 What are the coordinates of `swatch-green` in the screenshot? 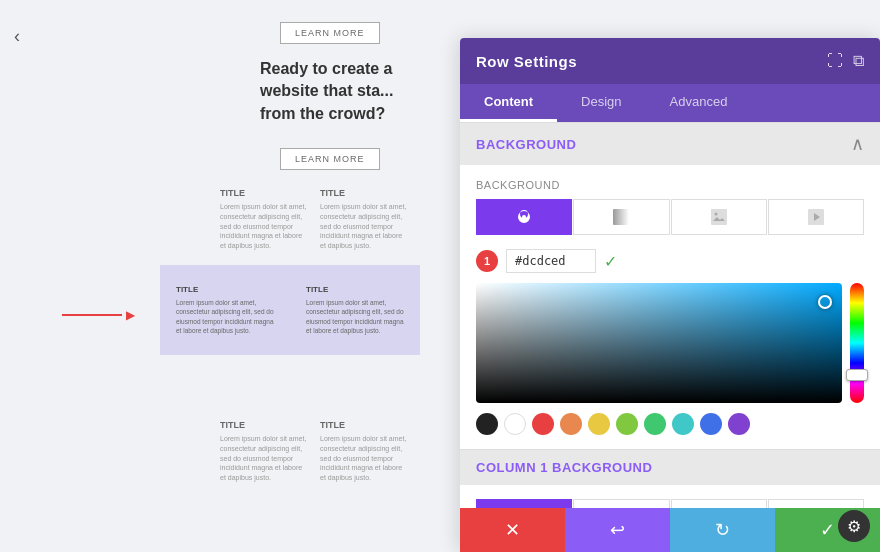 It's located at (655, 424).